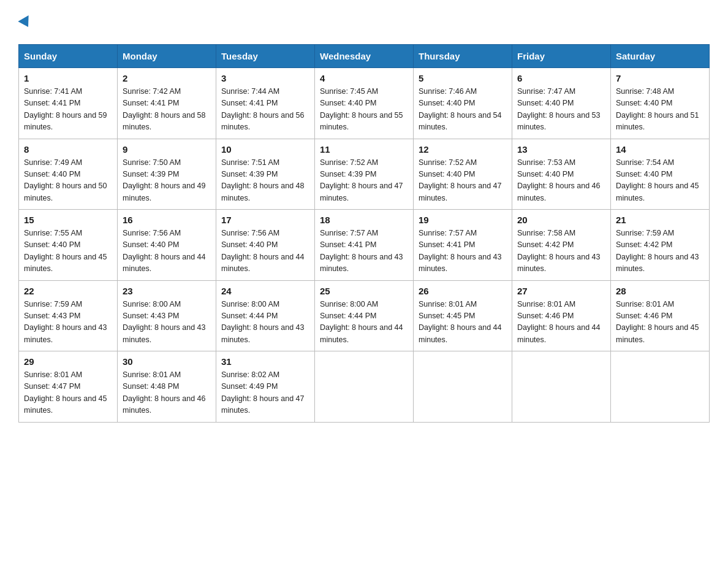 Image resolution: width=728 pixels, height=563 pixels. What do you see at coordinates (463, 323) in the screenshot?
I see `day-info: Sunrise: 8:01 AMSunset: 4:45 PMDaylight:…` at bounding box center [463, 323].